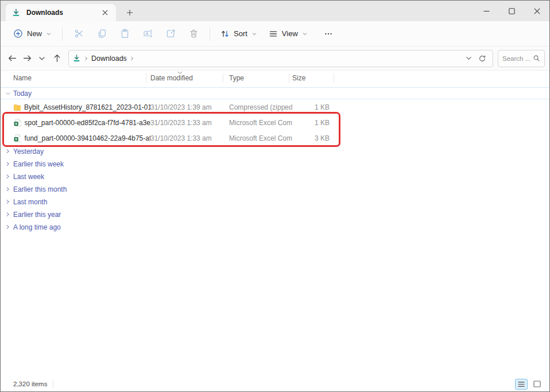 Image resolution: width=550 pixels, height=392 pixels. I want to click on window-controls, so click(512, 11).